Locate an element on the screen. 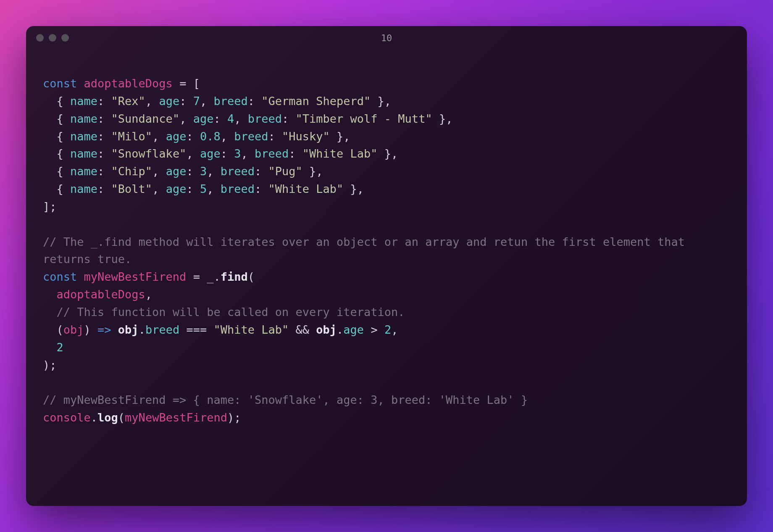 The width and height of the screenshot is (773, 532). argument: 2 is located at coordinates (60, 347).